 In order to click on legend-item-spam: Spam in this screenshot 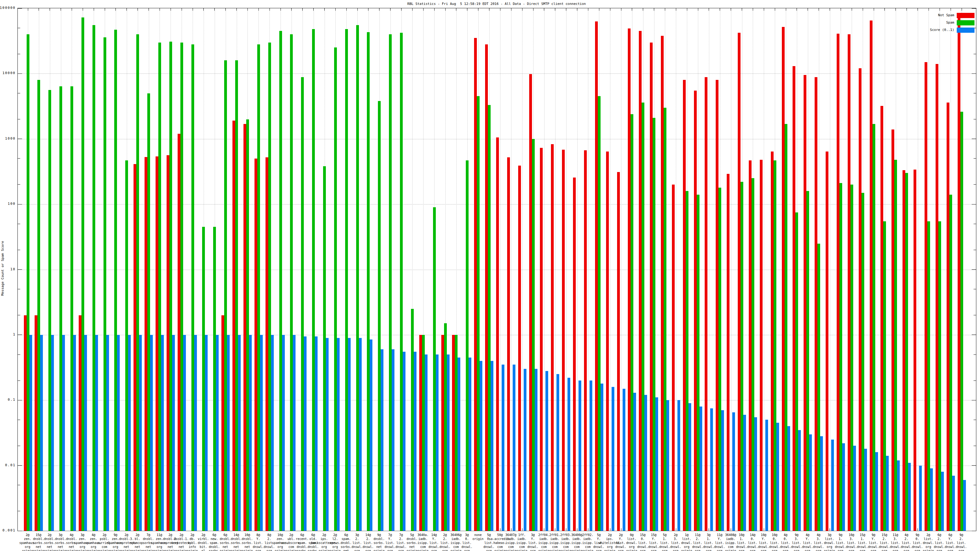, I will do `click(936, 23)`.